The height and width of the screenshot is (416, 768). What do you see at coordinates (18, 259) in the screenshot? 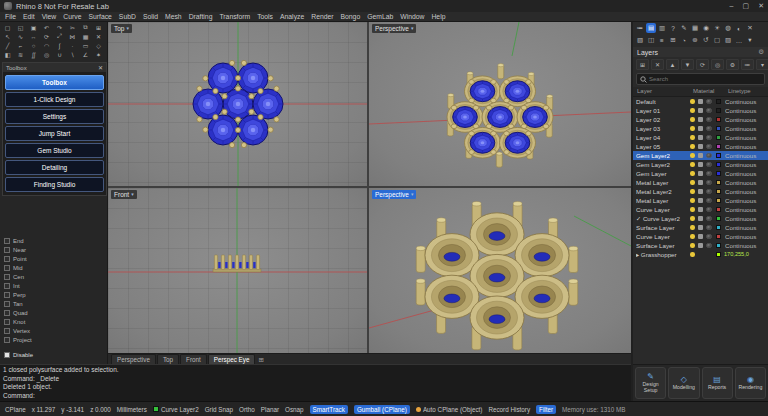
I see `osnap-point: Point` at bounding box center [18, 259].